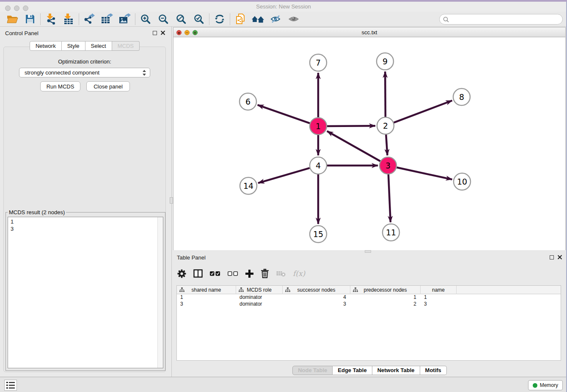 The width and height of the screenshot is (567, 392). Describe the element at coordinates (396, 370) in the screenshot. I see `tab-network-table: Network Table` at that location.